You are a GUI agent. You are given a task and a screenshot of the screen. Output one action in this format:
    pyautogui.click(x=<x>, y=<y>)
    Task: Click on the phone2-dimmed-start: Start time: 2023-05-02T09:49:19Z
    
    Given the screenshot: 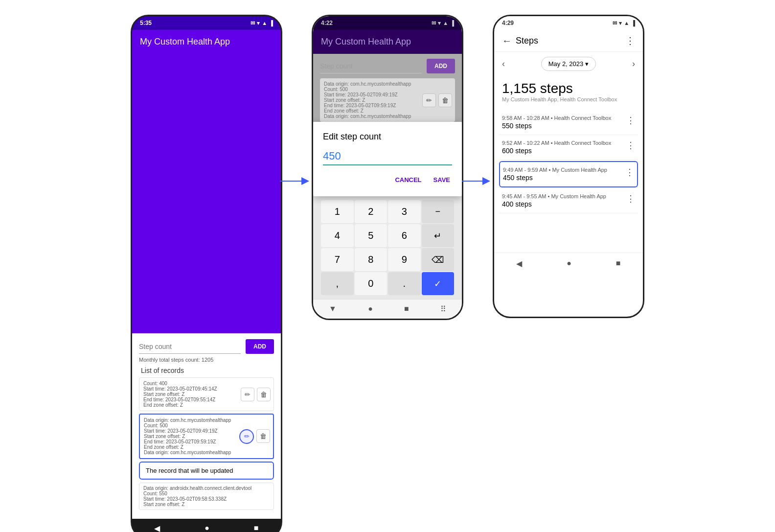 What is the action you would take?
    pyautogui.click(x=372, y=95)
    